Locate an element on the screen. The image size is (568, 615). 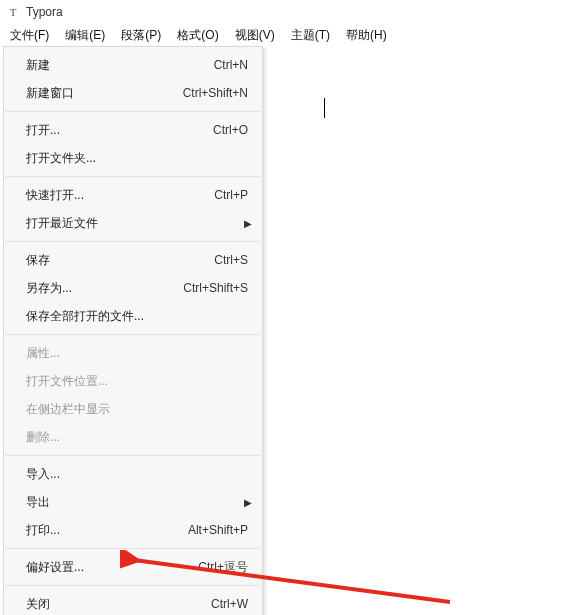
menu-item-open-recent: 打开最近文件 ▶ is located at coordinates (133, 223).